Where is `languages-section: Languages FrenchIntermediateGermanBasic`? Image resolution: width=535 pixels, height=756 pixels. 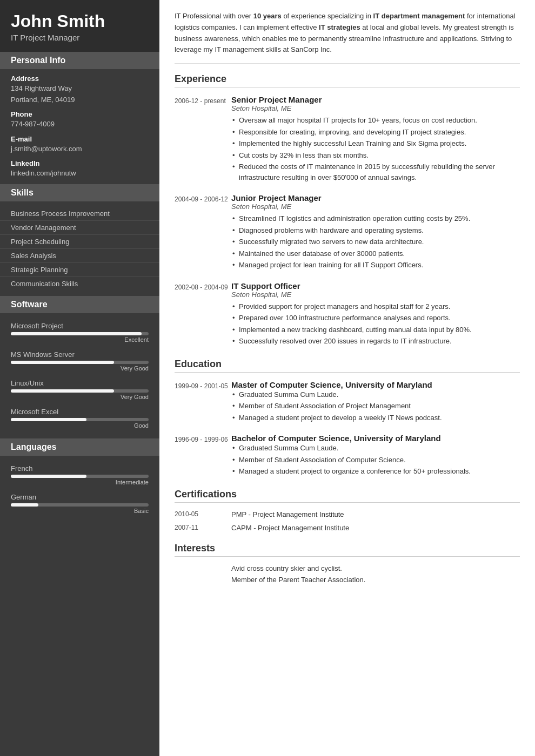 languages-section: Languages FrenchIntermediateGermanBasic is located at coordinates (80, 481).